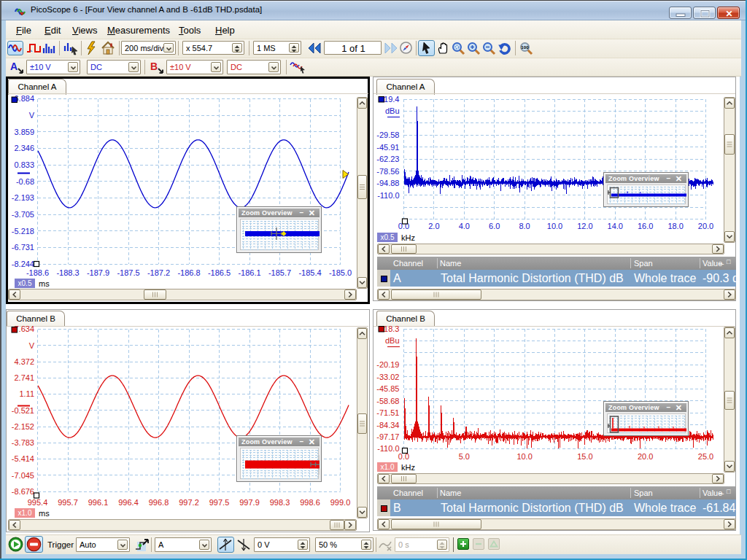 This screenshot has width=747, height=560. Describe the element at coordinates (23, 427) in the screenshot. I see `svg-text: -2.152` at that location.